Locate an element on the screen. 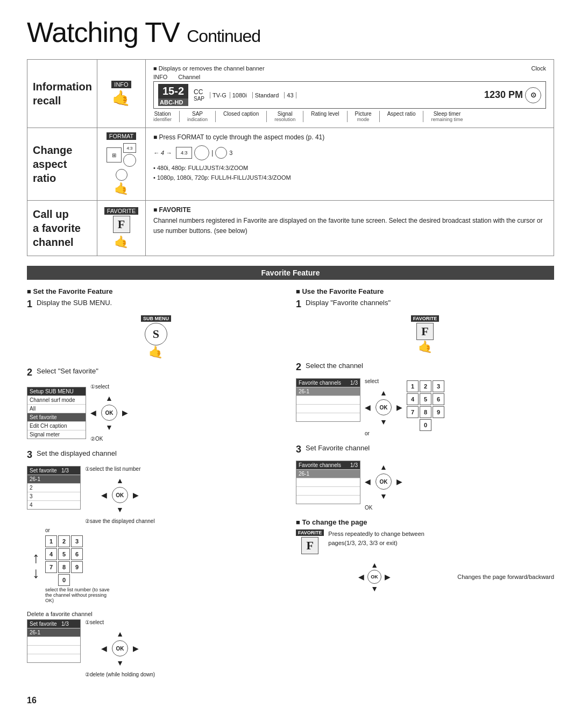 This screenshot has height=728, width=581. step2-nav: ①select ▲ ▼ ◀ ▶ OK ②OK is located at coordinates (109, 413).